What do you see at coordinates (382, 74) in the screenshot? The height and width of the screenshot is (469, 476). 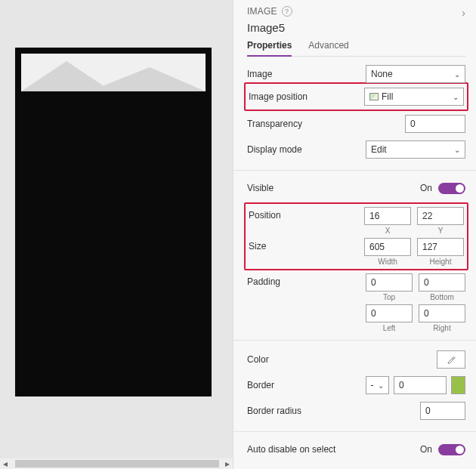 I see `image-select-value: None` at bounding box center [382, 74].